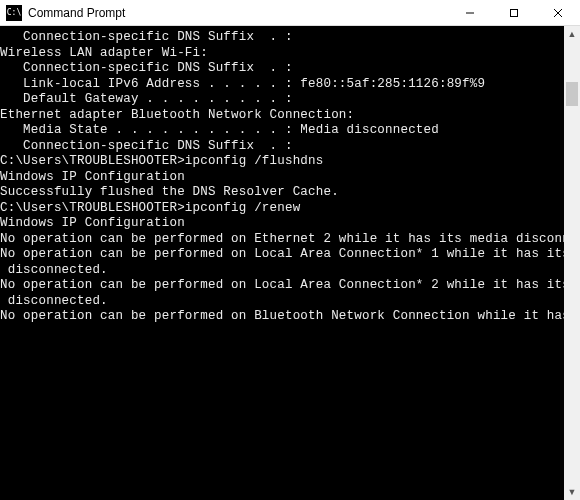 The width and height of the screenshot is (580, 500). What do you see at coordinates (572, 34) in the screenshot?
I see `scroll-up-arrow-icon: ▲` at bounding box center [572, 34].